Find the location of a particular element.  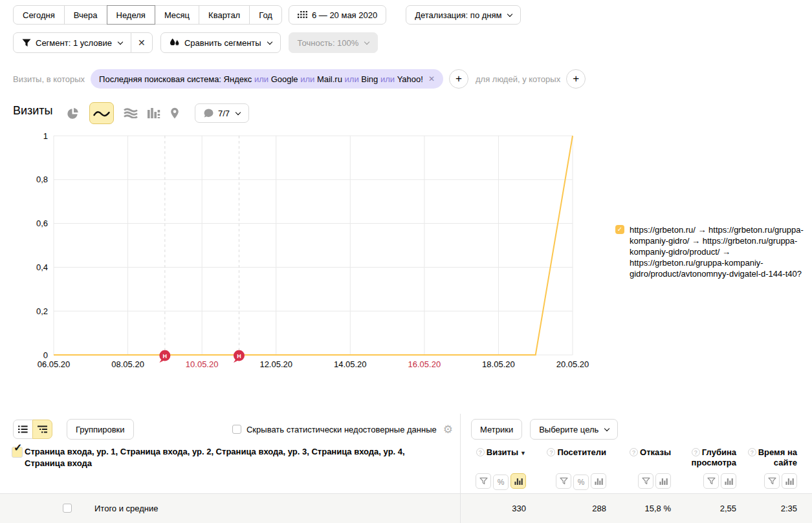

groupings-button: Группировки is located at coordinates (100, 429).